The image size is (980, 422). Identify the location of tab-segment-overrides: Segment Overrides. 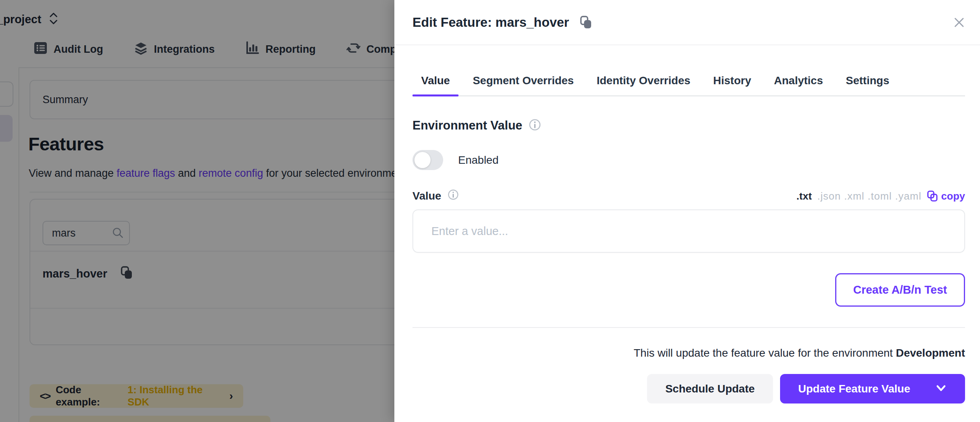
(523, 85).